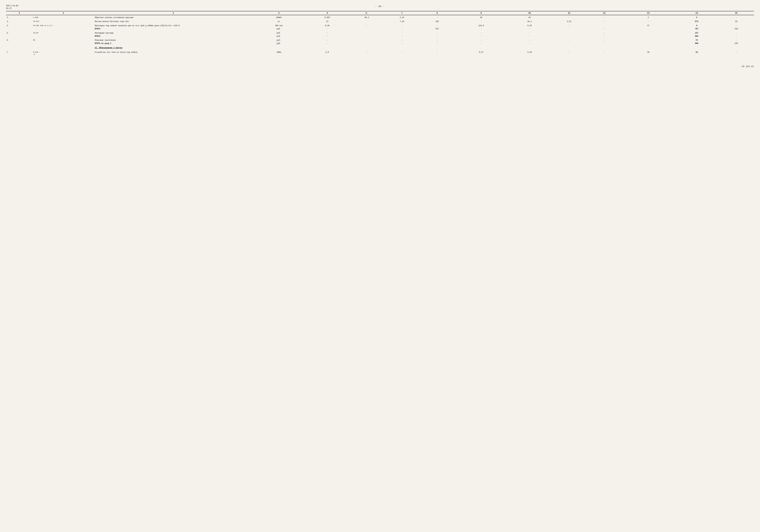  What do you see at coordinates (530, 21) in the screenshot?
I see `row-c10: 44,1` at bounding box center [530, 21].